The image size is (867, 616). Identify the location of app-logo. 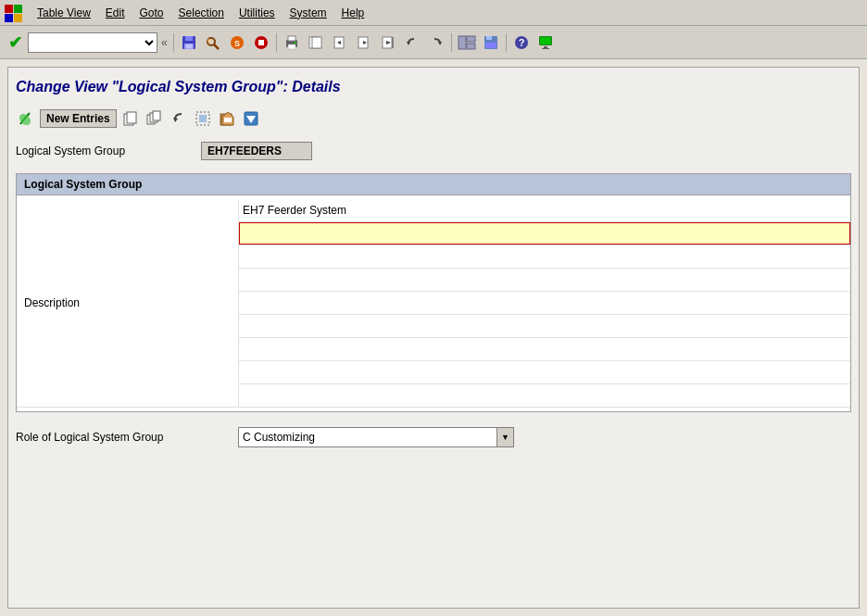
(13, 13).